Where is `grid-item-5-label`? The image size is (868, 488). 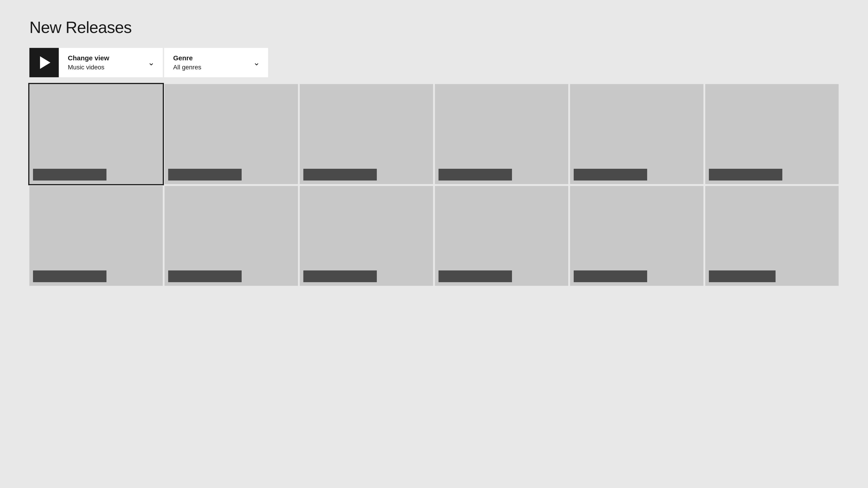 grid-item-5-label is located at coordinates (611, 174).